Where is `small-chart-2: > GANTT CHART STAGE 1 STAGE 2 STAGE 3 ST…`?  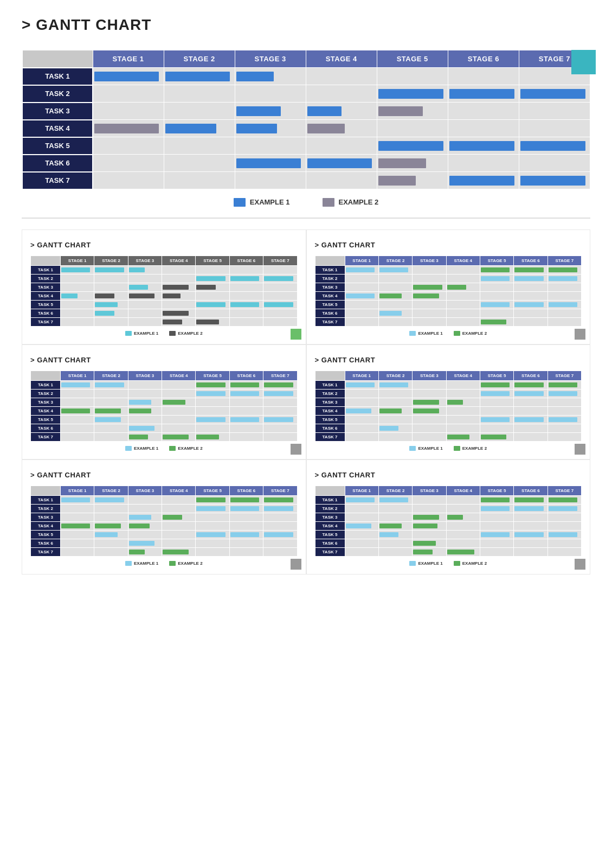 small-chart-2: > GANTT CHART STAGE 1 STAGE 2 STAGE 3 ST… is located at coordinates (449, 287).